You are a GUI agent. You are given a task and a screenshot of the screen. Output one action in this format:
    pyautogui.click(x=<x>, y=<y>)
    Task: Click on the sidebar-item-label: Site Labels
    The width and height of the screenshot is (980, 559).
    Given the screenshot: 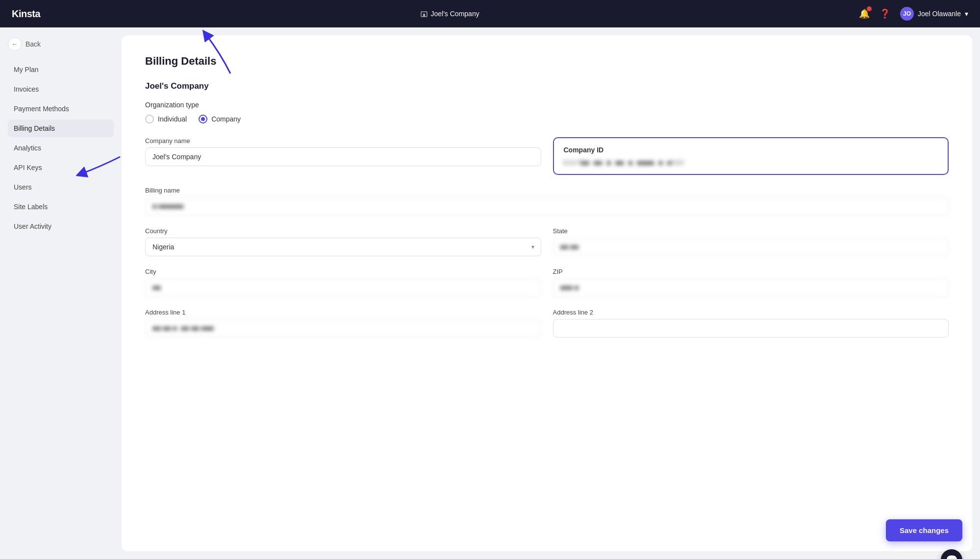 What is the action you would take?
    pyautogui.click(x=30, y=207)
    